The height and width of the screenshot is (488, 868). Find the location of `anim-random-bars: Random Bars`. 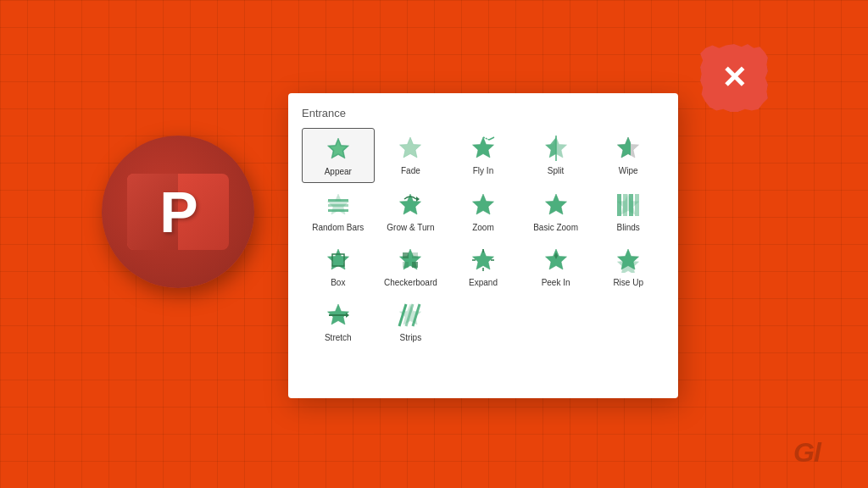

anim-random-bars: Random Bars is located at coordinates (338, 212).